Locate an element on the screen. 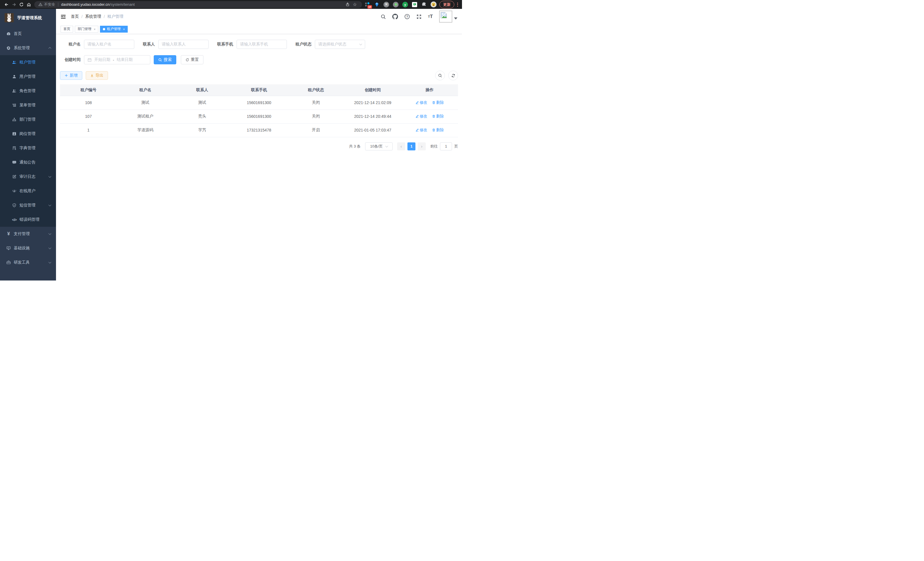 The height and width of the screenshot is (561, 924). create-time-range-input: 开始日期 - 结束日期 is located at coordinates (117, 60).